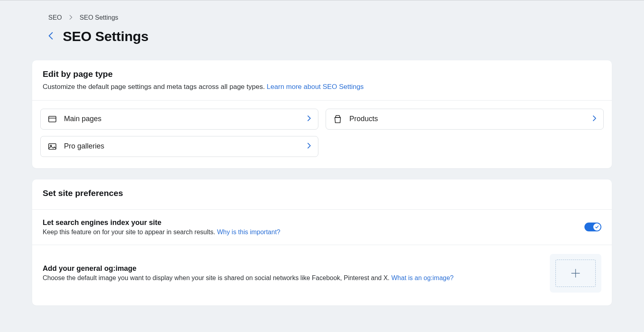 The image size is (644, 332). Describe the element at coordinates (182, 119) in the screenshot. I see `tile-label: Main pages` at that location.